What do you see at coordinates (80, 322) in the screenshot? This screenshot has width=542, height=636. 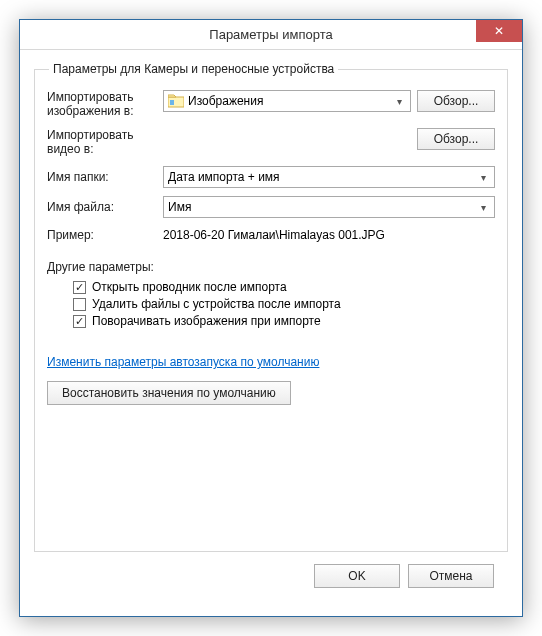 I see `checkbox-rotate: ✓` at bounding box center [80, 322].